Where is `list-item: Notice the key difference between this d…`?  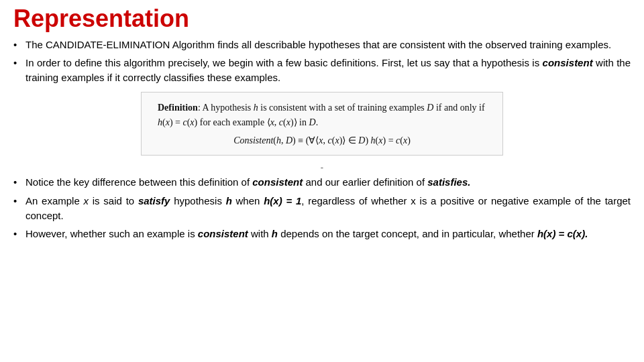
list-item: Notice the key difference between this d… is located at coordinates (322, 182).